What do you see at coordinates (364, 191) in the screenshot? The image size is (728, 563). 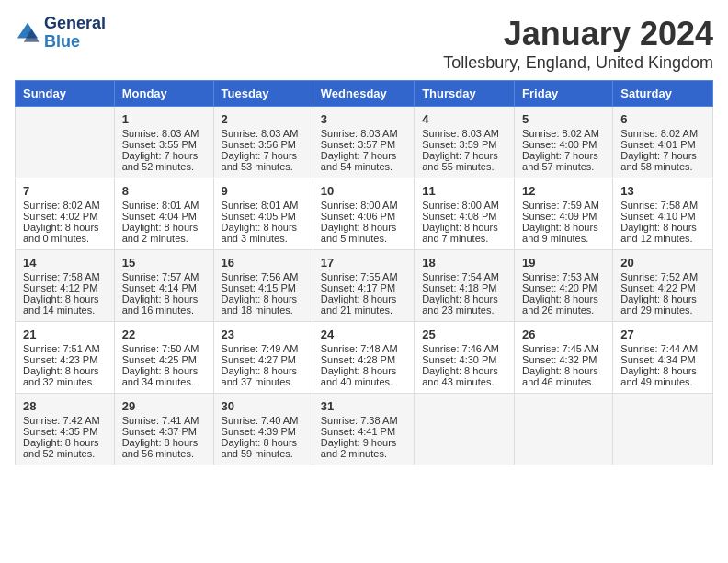 I see `day-number: 10` at bounding box center [364, 191].